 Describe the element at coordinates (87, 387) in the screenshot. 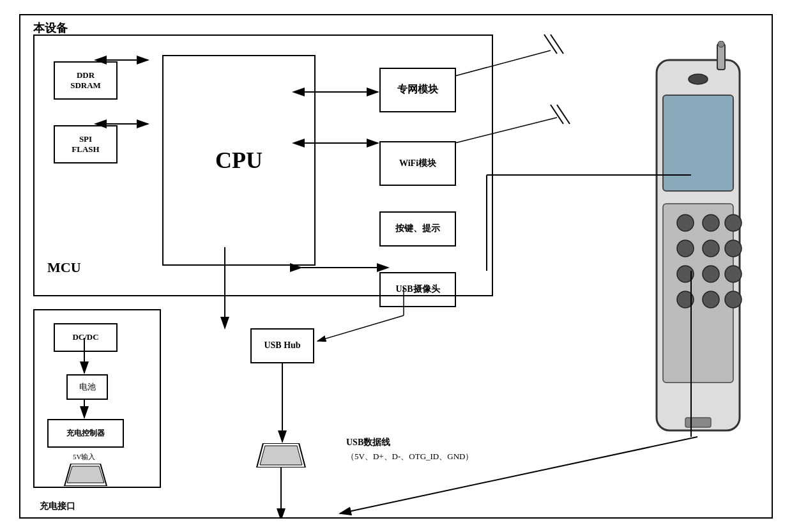

I see `box-battery: 电池` at that location.